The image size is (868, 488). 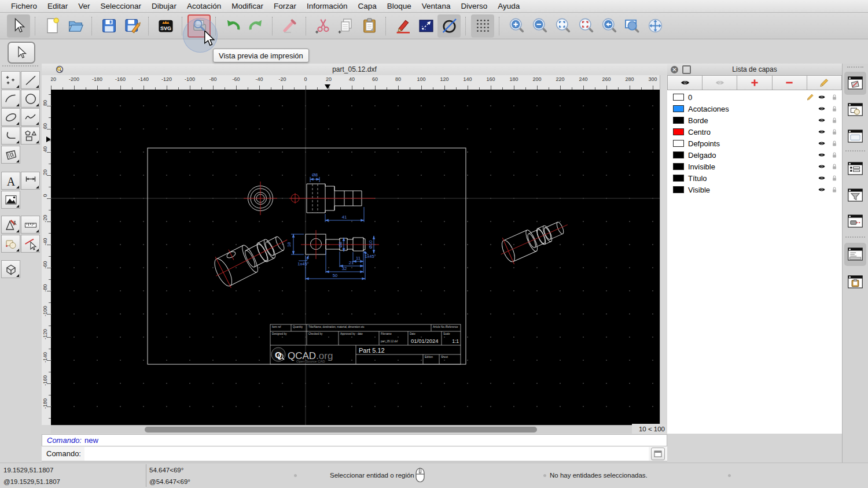 I want to click on palette-tool-spline, so click(x=30, y=117).